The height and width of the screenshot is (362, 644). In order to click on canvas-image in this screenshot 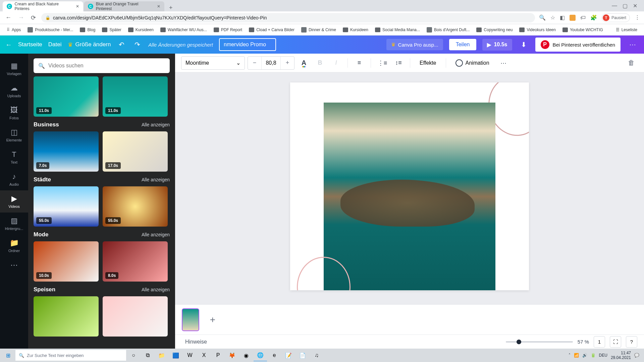, I will do `click(410, 196)`.